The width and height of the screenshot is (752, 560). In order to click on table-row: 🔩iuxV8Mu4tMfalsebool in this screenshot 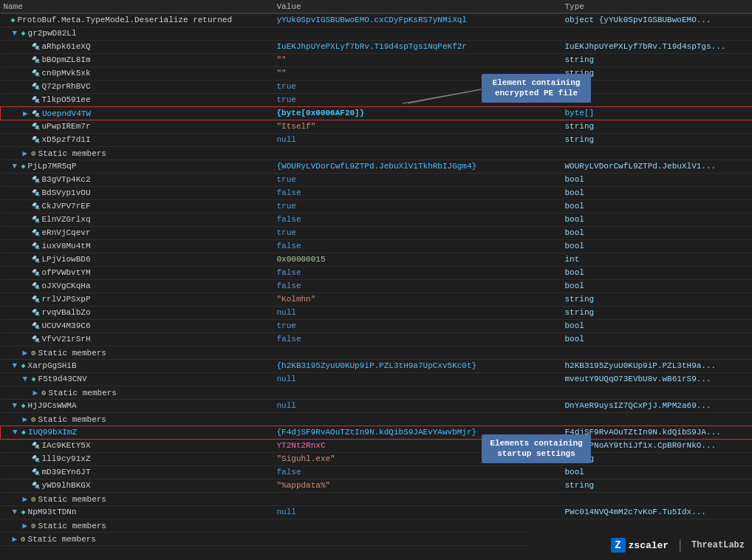, I will do `click(377, 246)`.